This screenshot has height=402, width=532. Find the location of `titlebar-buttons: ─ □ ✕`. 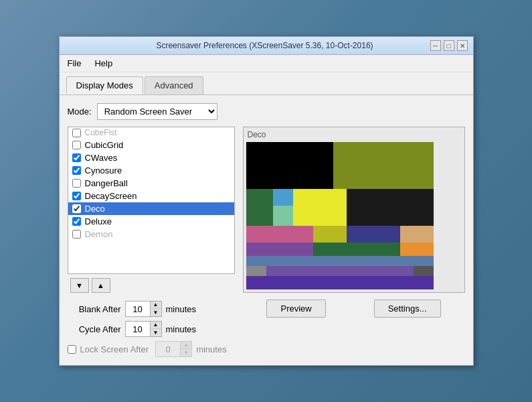

titlebar-buttons: ─ □ ✕ is located at coordinates (449, 46).